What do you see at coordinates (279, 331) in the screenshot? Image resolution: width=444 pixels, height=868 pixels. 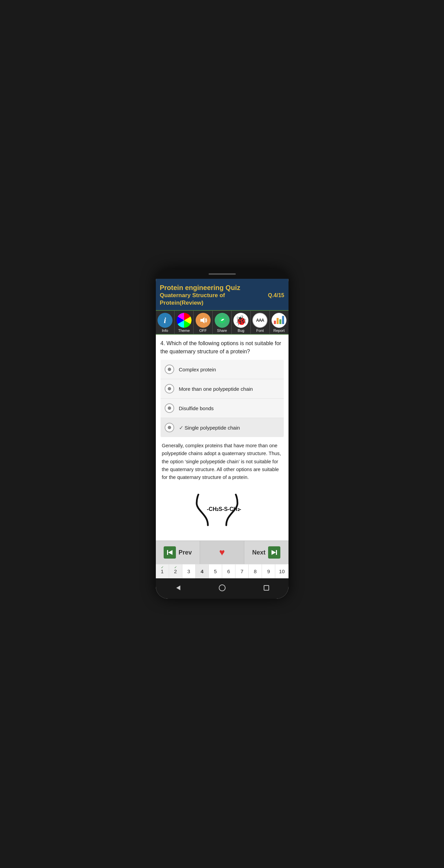 I see `report-label: Report` at bounding box center [279, 331].